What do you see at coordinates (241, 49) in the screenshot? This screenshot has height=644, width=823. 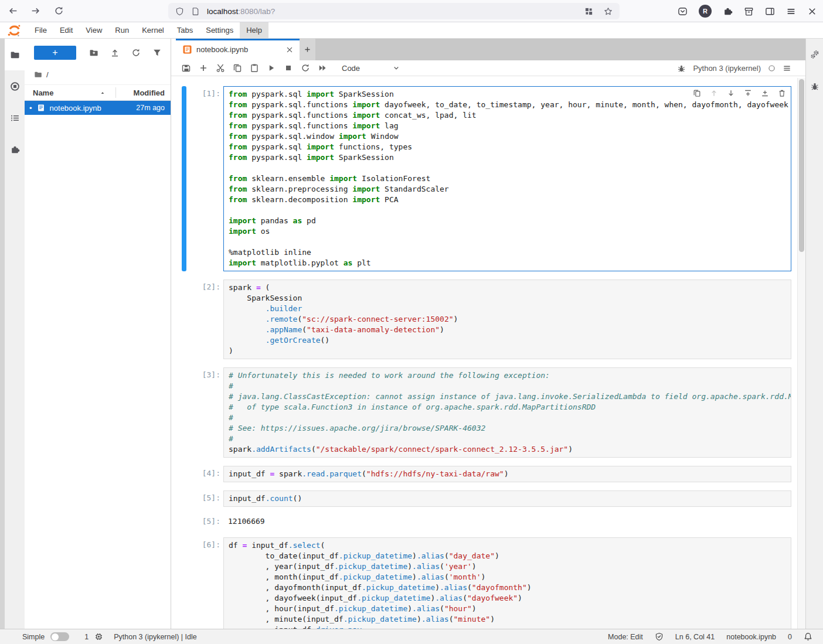 I see `tab-label: notebook.ipynb` at bounding box center [241, 49].